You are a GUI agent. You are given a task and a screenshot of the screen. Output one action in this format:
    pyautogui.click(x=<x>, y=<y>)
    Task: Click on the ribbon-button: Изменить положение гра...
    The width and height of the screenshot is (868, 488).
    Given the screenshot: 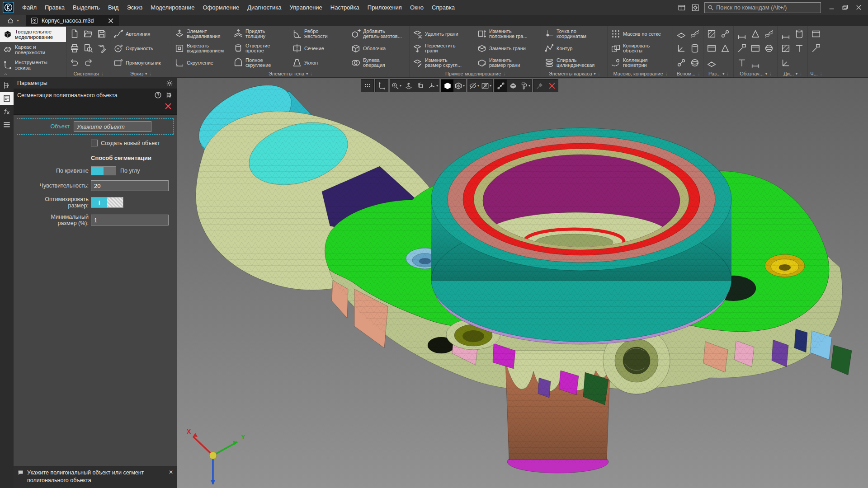 What is the action you would take?
    pyautogui.click(x=507, y=34)
    